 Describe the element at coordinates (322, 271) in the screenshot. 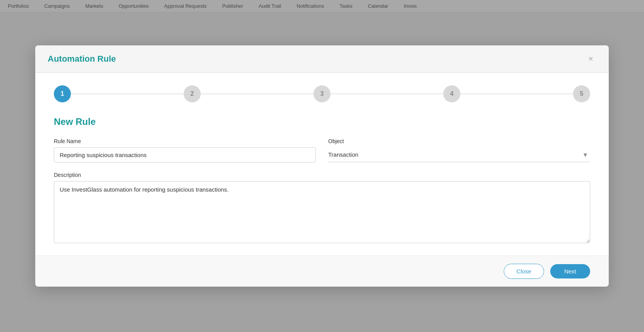

I see `modal-footer: Close Next` at that location.